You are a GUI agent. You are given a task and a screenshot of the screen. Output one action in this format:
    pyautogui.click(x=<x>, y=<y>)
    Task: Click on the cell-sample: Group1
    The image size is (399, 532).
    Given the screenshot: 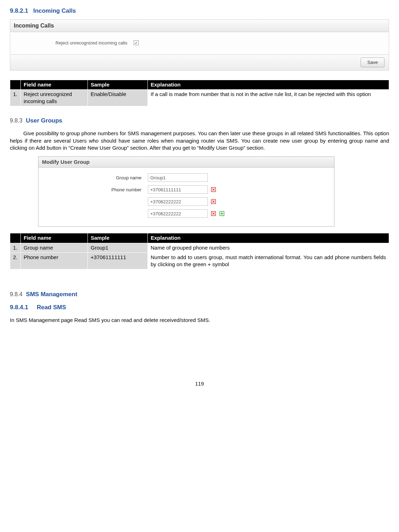 What is the action you would take?
    pyautogui.click(x=118, y=248)
    